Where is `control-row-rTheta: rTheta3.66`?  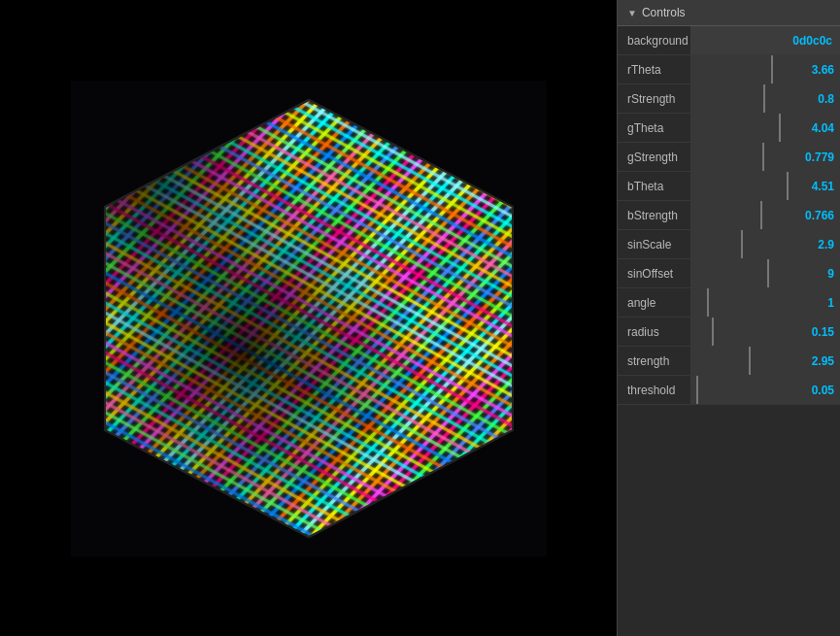
control-row-rTheta: rTheta3.66 is located at coordinates (728, 70).